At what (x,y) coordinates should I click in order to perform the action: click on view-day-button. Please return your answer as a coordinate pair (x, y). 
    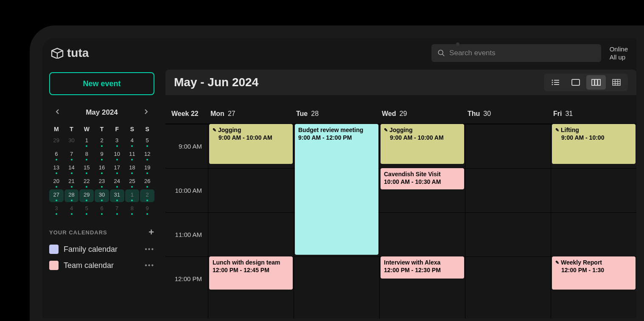
    Looking at the image, I should click on (576, 82).